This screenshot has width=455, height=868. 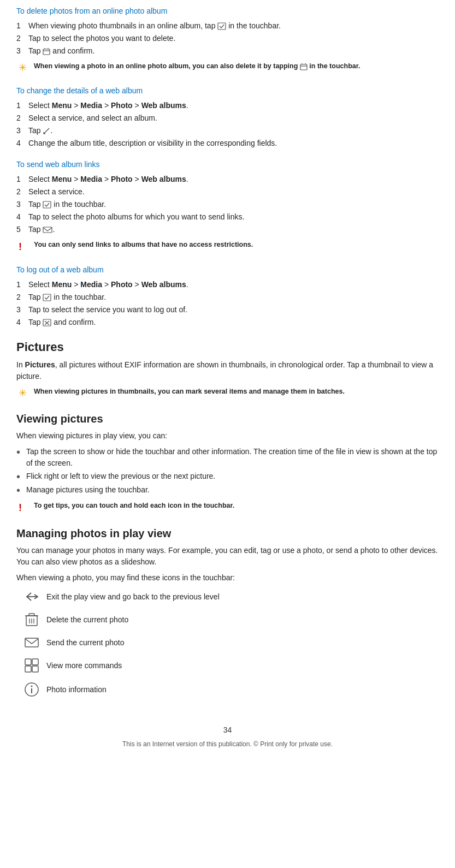 What do you see at coordinates (227, 143) in the screenshot?
I see `step-item: 4 Change the album title, description or…` at bounding box center [227, 143].